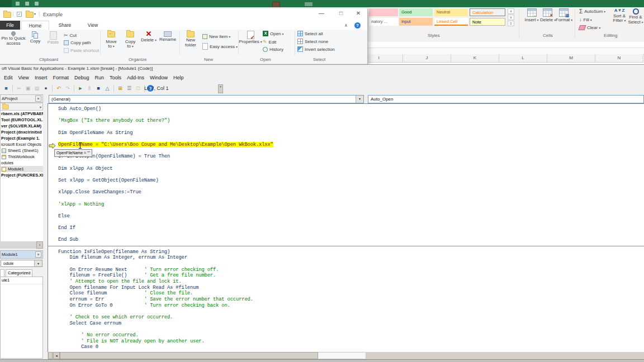 This screenshot has width=644, height=362. Describe the element at coordinates (487, 12) in the screenshot. I see `style-calculation: Calculation` at that location.